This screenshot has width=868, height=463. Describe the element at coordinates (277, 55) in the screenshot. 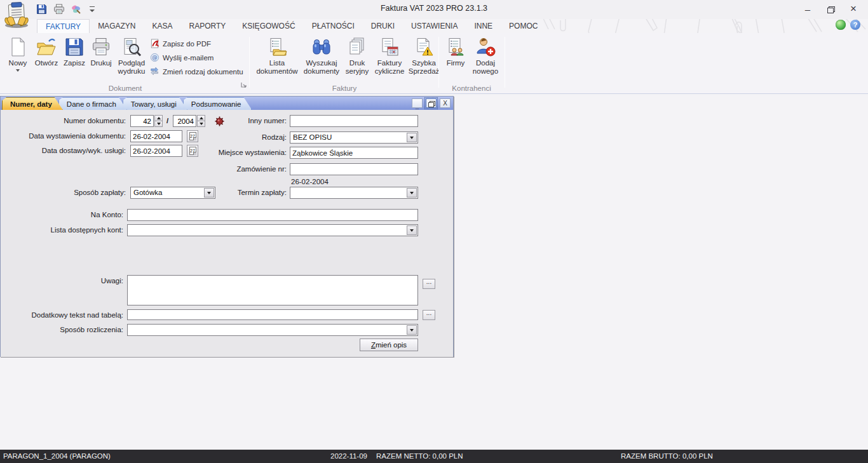

I see `document-list-button: Lista dokumentów` at that location.